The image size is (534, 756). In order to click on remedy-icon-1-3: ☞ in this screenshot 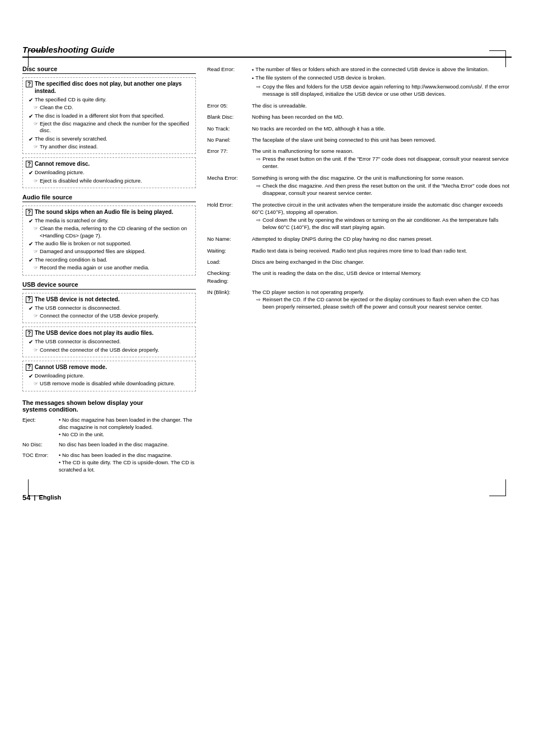, I will do `click(36, 147)`.